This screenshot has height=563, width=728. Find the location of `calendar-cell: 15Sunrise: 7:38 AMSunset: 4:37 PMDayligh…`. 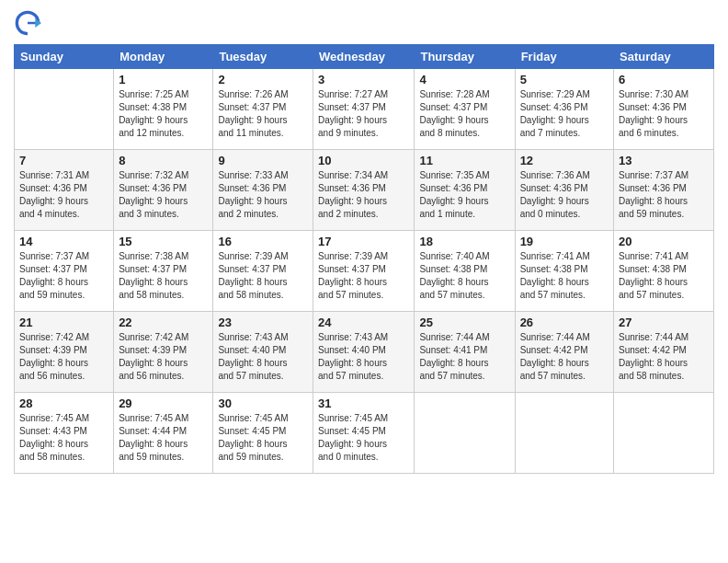

calendar-cell: 15Sunrise: 7:38 AMSunset: 4:37 PMDayligh… is located at coordinates (164, 271).